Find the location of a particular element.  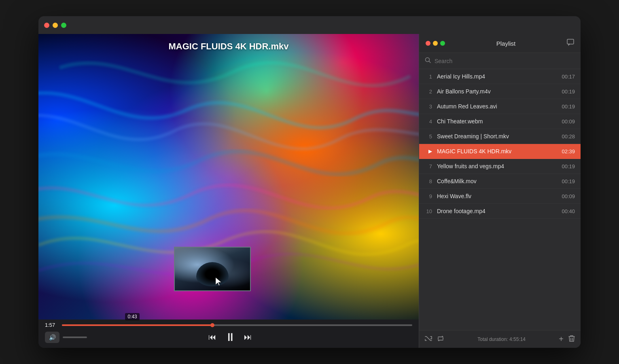

thumbnail-inner is located at coordinates (212, 269).